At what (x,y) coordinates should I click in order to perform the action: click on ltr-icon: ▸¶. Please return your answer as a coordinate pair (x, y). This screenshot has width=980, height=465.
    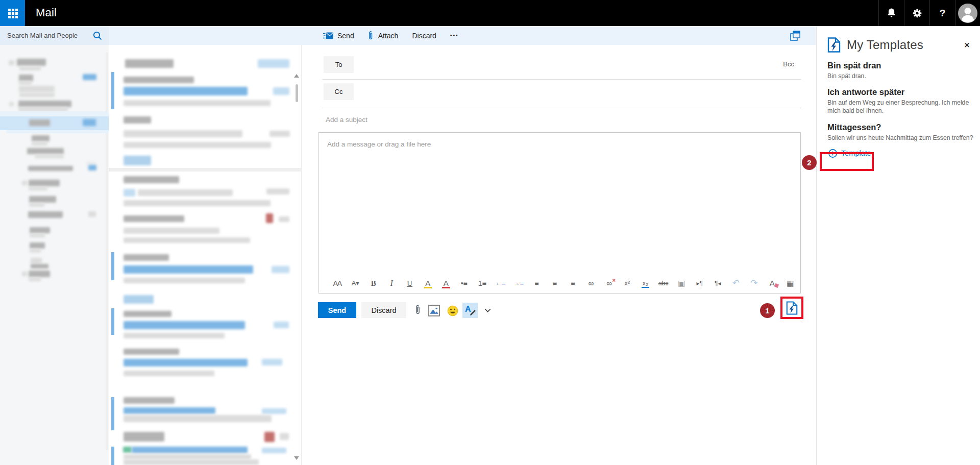
    Looking at the image, I should click on (700, 283).